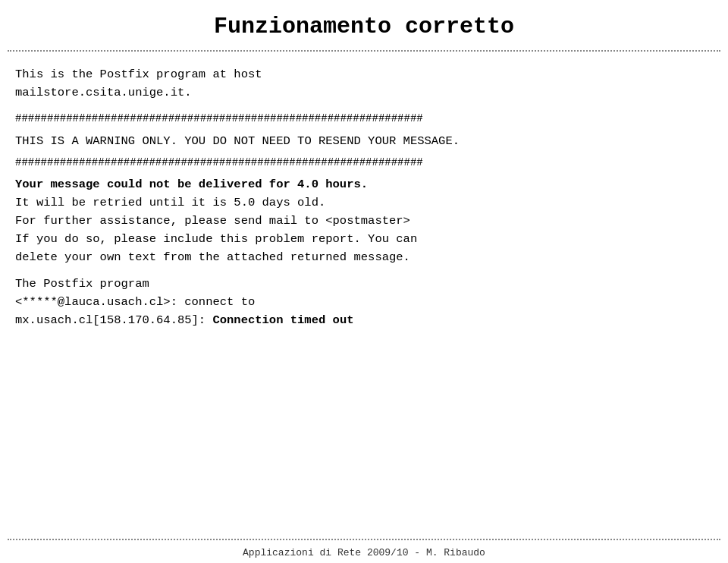  I want to click on postfix-line3: mx.usach.cl[158.170.64.85]: Connection t…, so click(364, 320).